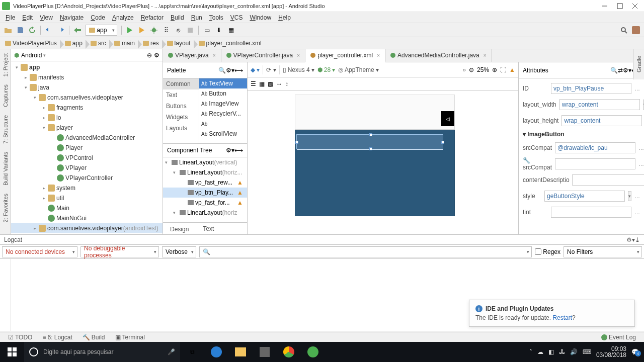  What do you see at coordinates (512, 70) in the screenshot?
I see `warning-icon: ▲` at bounding box center [512, 70].